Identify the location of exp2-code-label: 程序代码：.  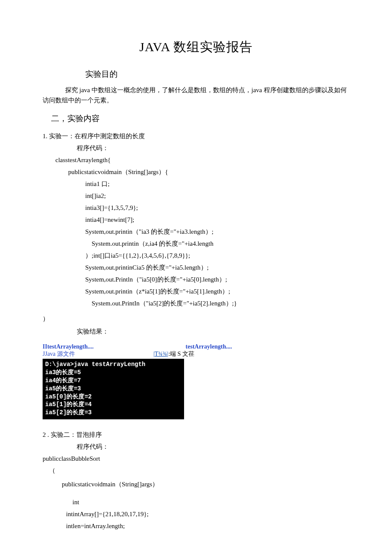
(213, 447).